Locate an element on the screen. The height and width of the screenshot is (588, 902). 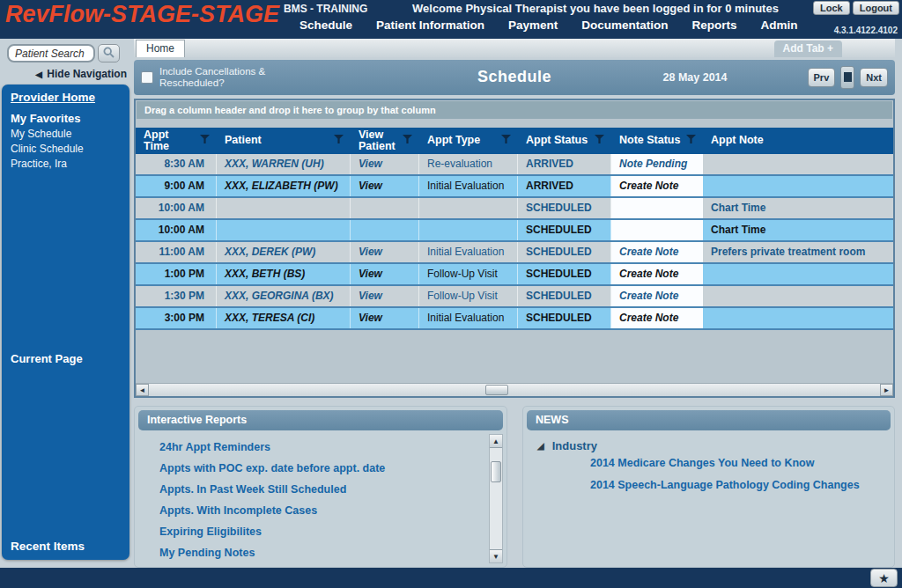
favorite-star-button: ★ is located at coordinates (884, 577).